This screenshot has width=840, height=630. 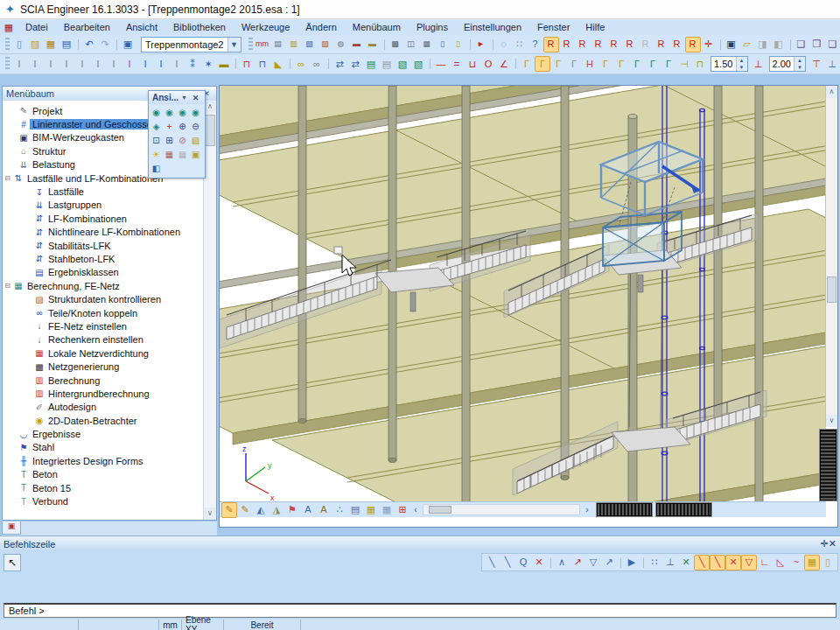 I want to click on calculator-icon: ▦, so click(x=427, y=45).